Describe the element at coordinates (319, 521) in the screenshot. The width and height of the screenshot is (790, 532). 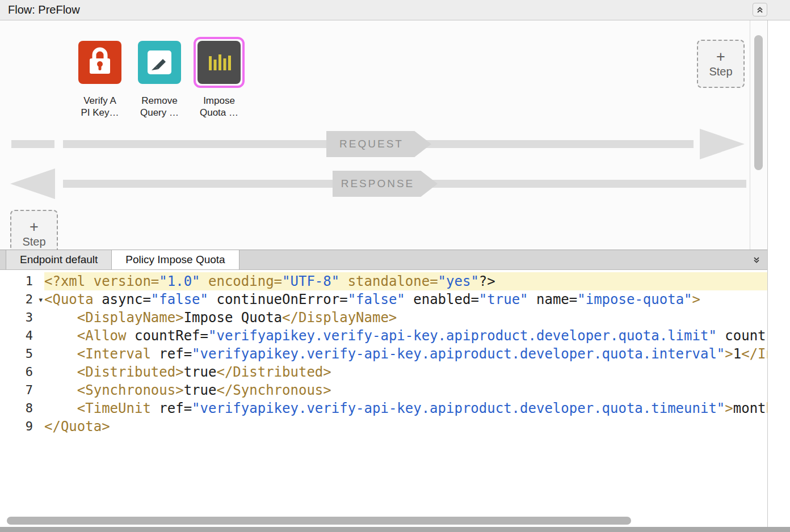
I see `horizontal-scrollbar-thumb` at that location.